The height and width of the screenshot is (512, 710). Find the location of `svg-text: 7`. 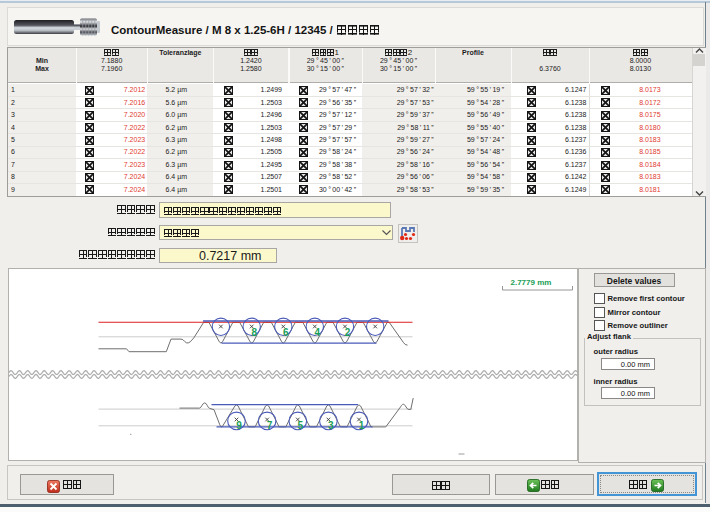

svg-text: 7 is located at coordinates (269, 426).